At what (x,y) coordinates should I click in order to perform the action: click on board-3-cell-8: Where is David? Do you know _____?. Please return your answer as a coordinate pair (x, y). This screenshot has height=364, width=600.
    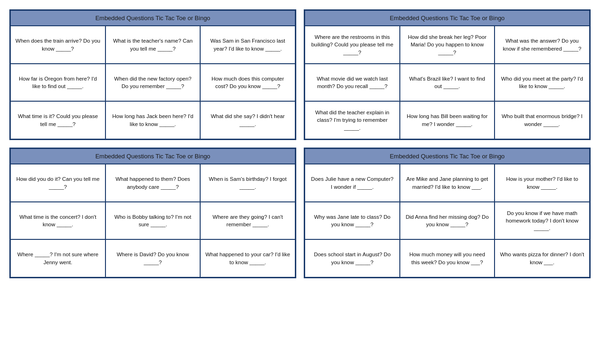
    Looking at the image, I should click on (153, 258).